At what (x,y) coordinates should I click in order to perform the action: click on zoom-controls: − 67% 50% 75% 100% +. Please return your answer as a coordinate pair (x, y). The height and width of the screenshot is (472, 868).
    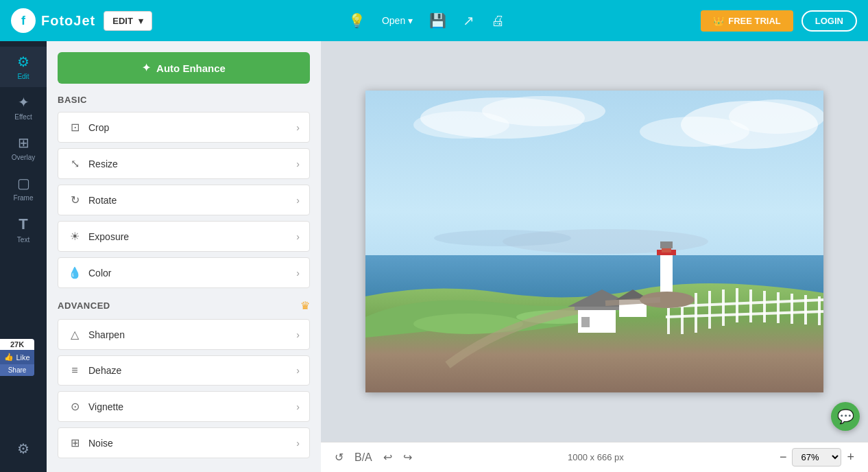
    Looking at the image, I should click on (817, 457).